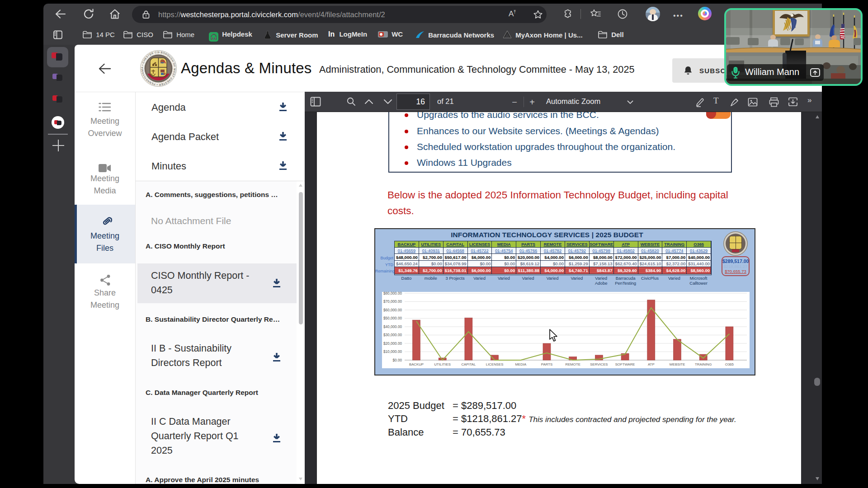 This screenshot has width=868, height=488. What do you see at coordinates (495, 364) in the screenshot?
I see `svg-text: LICENSES` at bounding box center [495, 364].